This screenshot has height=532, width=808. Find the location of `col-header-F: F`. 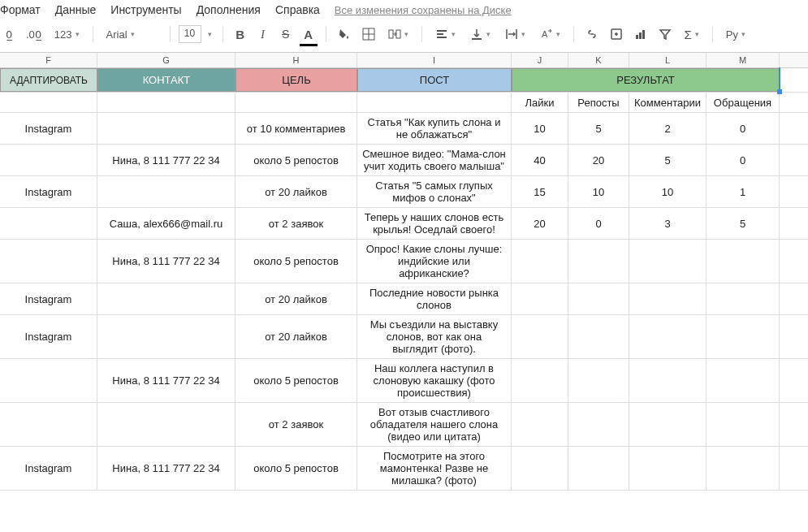

col-header-F: F is located at coordinates (49, 60).